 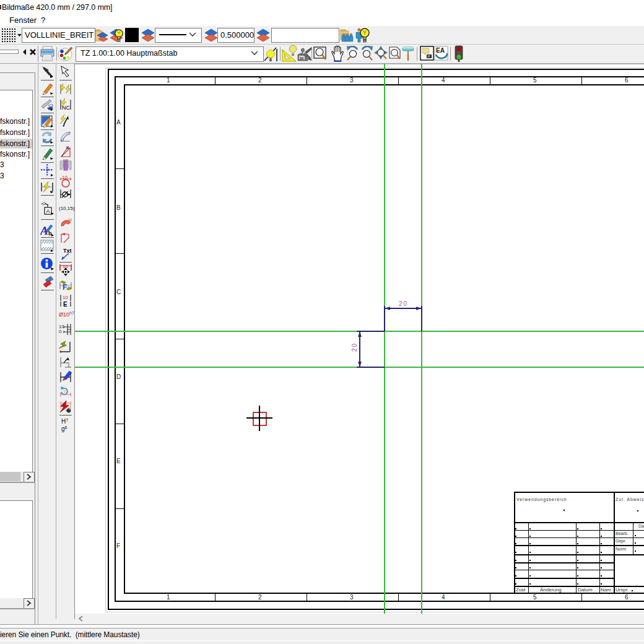 What do you see at coordinates (66, 304) in the screenshot?
I see `svg-text: E` at bounding box center [66, 304].